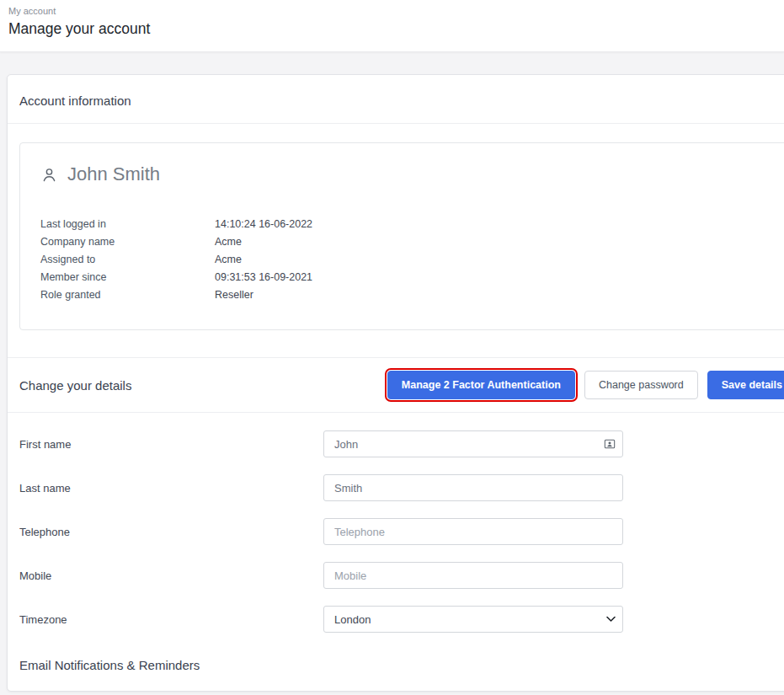 This screenshot has width=784, height=695. Describe the element at coordinates (402, 619) in the screenshot. I see `form-row-timezone: Timezone London` at that location.